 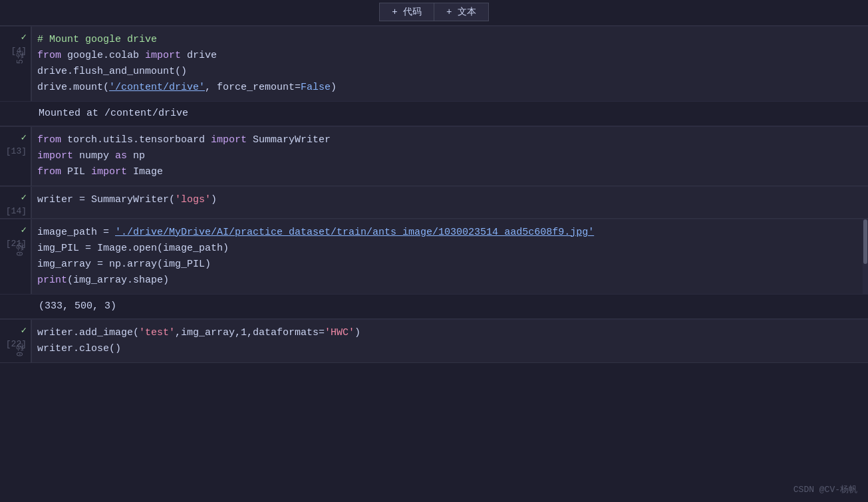 I want to click on code-cell-cell4: ✓[4]5秒# Mount google drivefrom google.co…, so click(x=434, y=64).